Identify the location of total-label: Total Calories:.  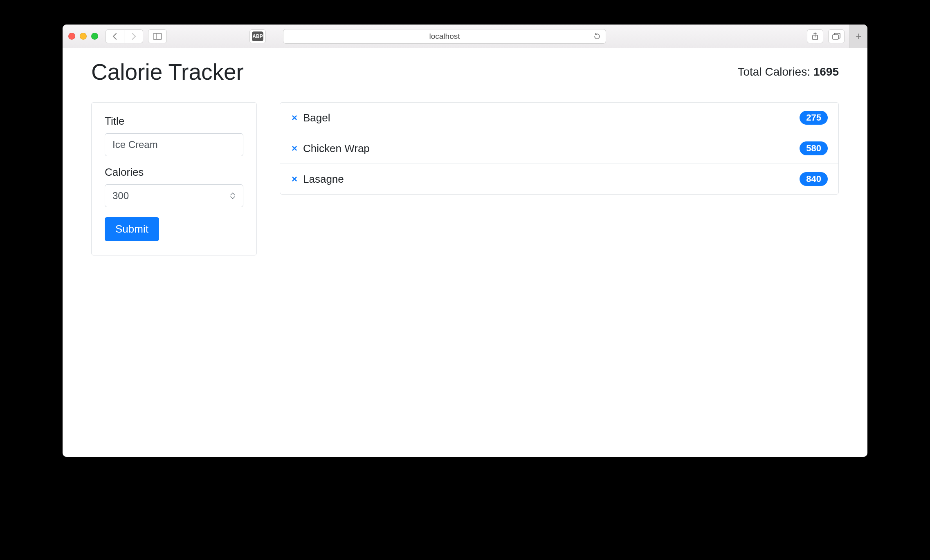
(775, 72).